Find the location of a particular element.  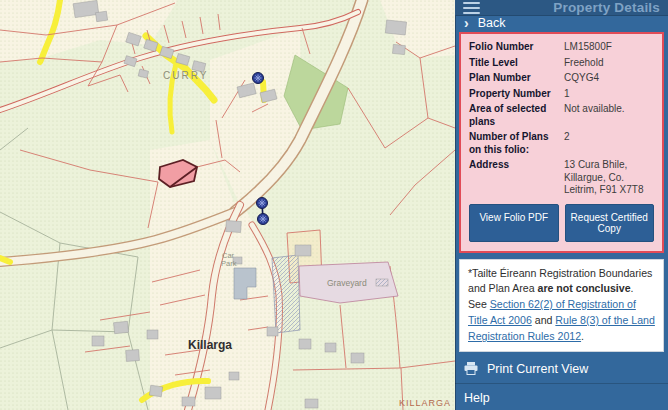

folio-actions: View Folio PDF Request Certified Copy is located at coordinates (562, 223).